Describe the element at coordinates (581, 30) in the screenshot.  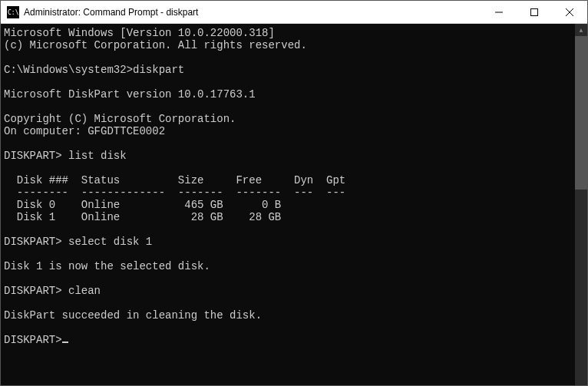
I see `scroll-up-arrow: ▲` at that location.